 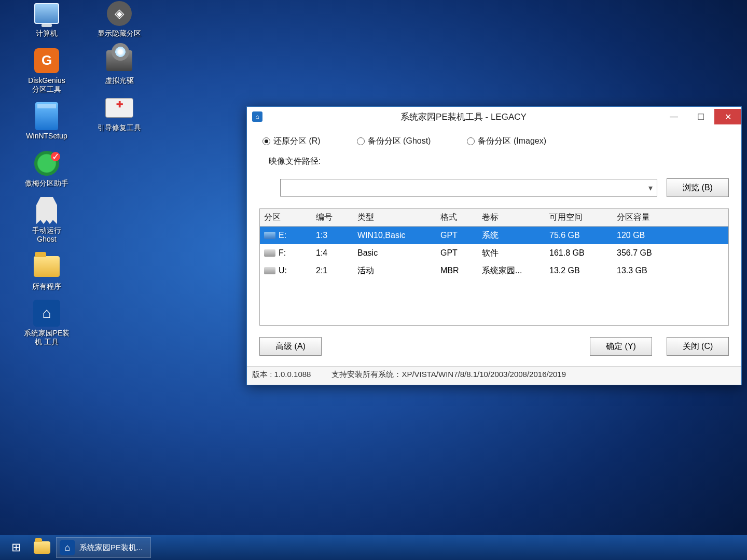 I want to click on start-button: ⊞, so click(x=16, y=548).